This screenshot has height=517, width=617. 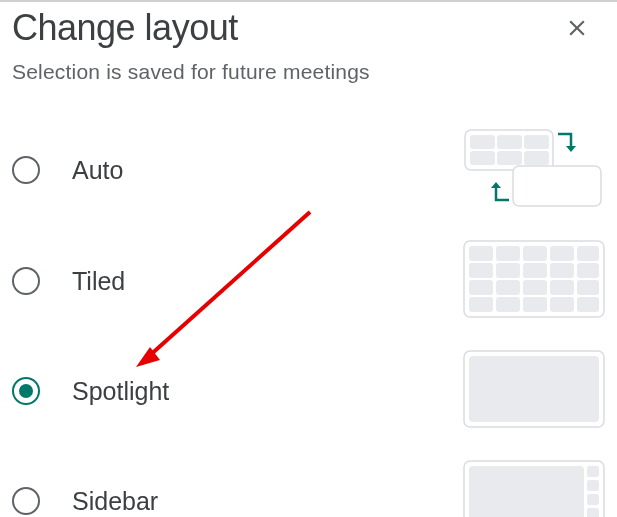 What do you see at coordinates (534, 488) in the screenshot?
I see `sidebar-layout-icon` at bounding box center [534, 488].